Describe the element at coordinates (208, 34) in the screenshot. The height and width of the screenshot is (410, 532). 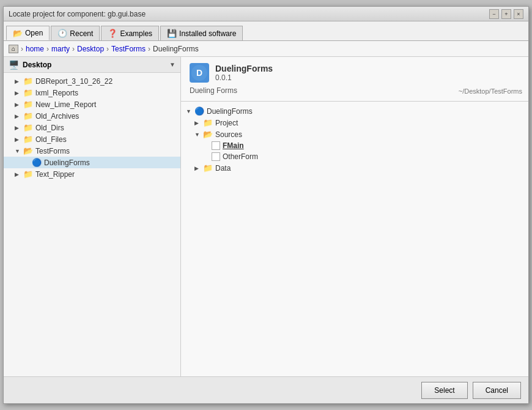
I see `tab-installed-label: Installed software` at that location.